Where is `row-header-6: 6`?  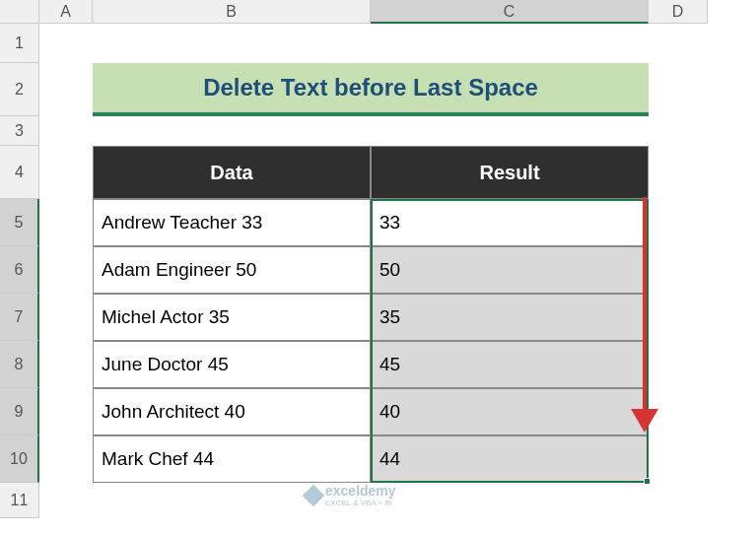 row-header-6: 6 is located at coordinates (20, 270).